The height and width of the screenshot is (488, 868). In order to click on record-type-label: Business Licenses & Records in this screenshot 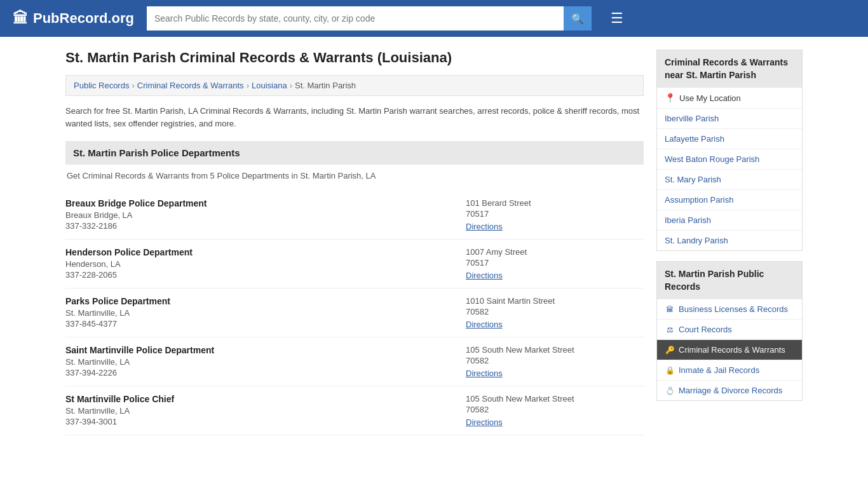, I will do `click(733, 309)`.